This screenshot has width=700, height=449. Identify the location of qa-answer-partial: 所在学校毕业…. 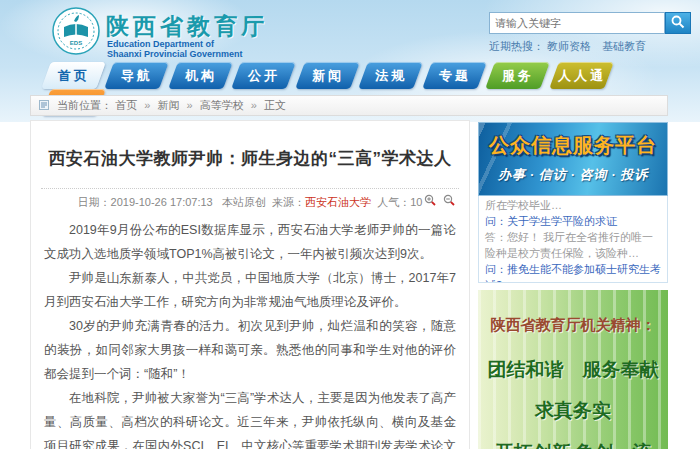
(573, 205).